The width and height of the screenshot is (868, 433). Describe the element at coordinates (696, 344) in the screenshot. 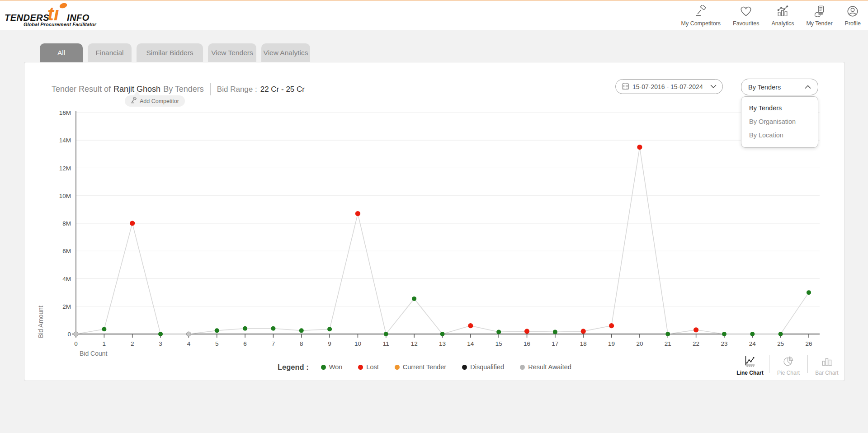

I see `x-tick-label: 22` at that location.